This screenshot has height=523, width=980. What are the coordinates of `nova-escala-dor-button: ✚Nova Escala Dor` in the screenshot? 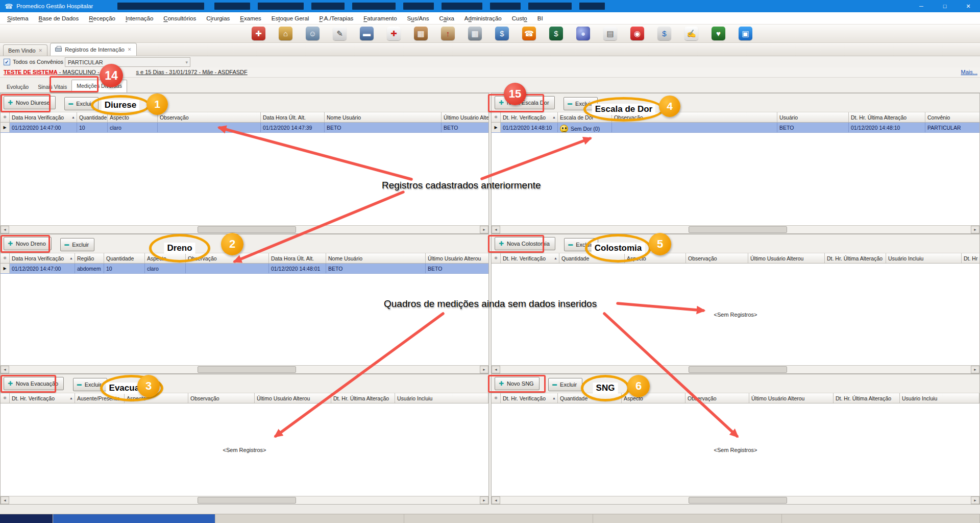 It's located at (525, 103).